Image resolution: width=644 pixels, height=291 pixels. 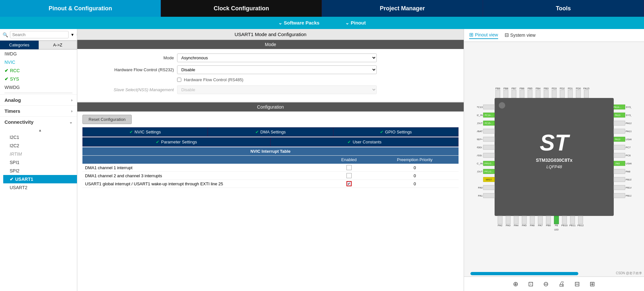 What do you see at coordinates (524, 220) in the screenshot?
I see `pin-pa5-box` at bounding box center [524, 220].